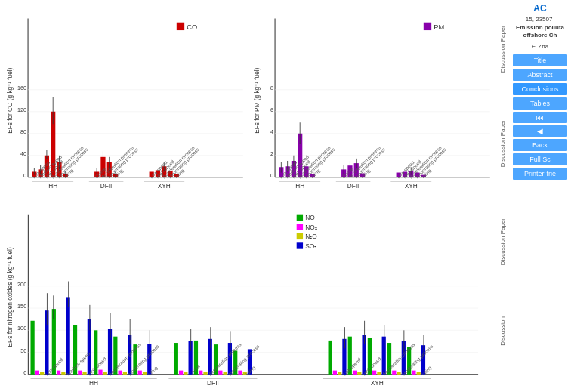 This screenshot has width=568, height=392. What do you see at coordinates (23, 350) in the screenshot?
I see `svg-text: 50` at bounding box center [23, 350].